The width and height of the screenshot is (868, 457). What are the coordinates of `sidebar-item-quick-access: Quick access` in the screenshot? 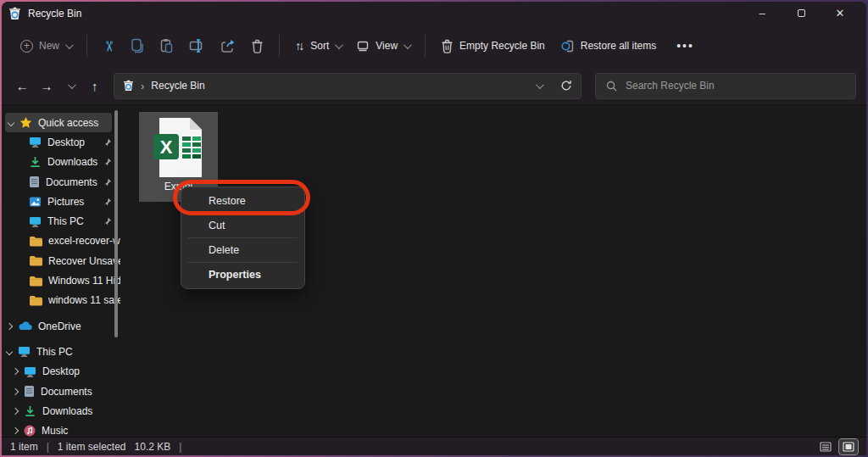 It's located at (58, 122).